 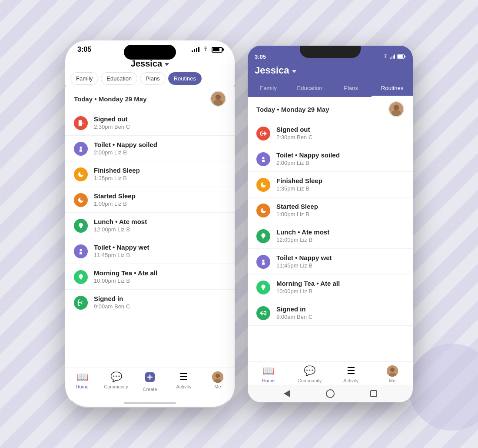 What do you see at coordinates (330, 262) in the screenshot?
I see `android-activity-toilet-wet: Toilet • Nappy wet 11:45pm Liz B` at bounding box center [330, 262].